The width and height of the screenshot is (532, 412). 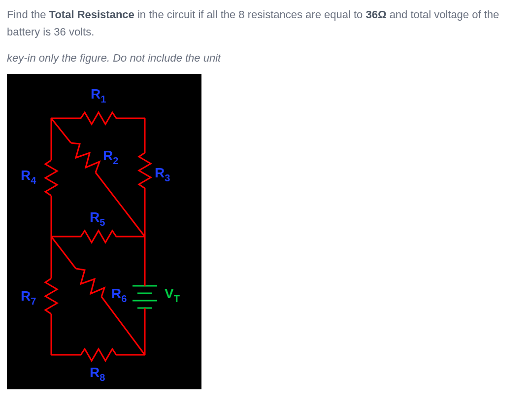 What do you see at coordinates (92, 15) in the screenshot?
I see `problem-bold: Total Resistance` at bounding box center [92, 15].